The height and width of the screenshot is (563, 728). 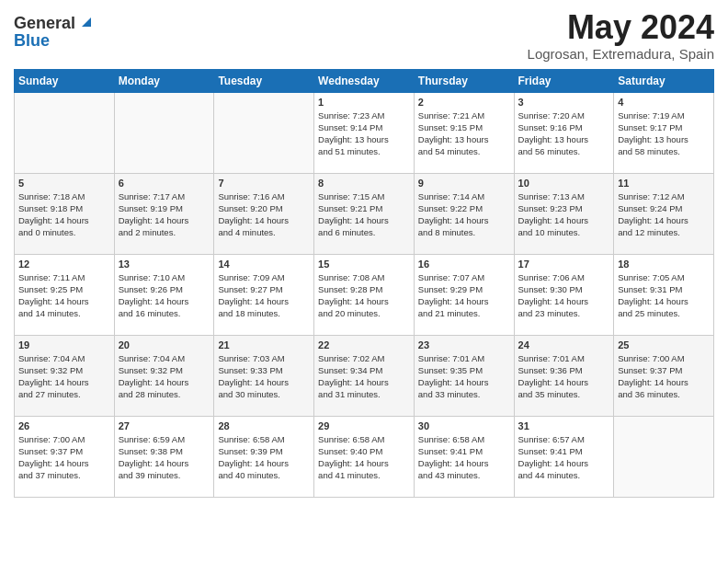 What do you see at coordinates (364, 215) in the screenshot?
I see `day-info: Sunrise: 7:15 AM Sunset: 9:21 PM Dayligh…` at bounding box center [364, 215].